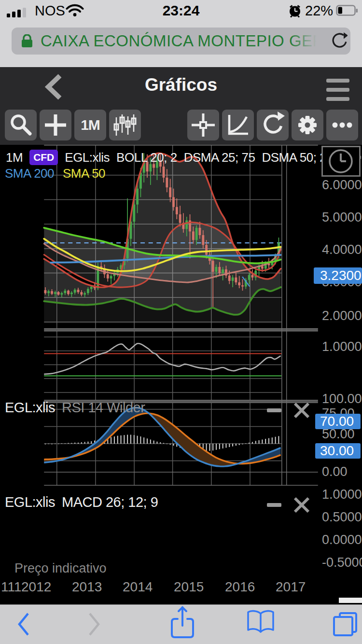  I want to click on browser-toolbar-icons, so click(181, 624).